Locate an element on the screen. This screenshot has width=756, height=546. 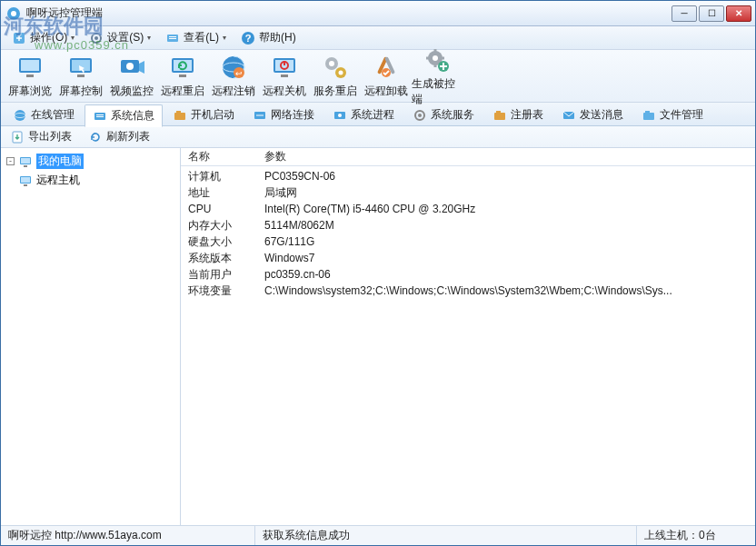
remote-unload-button: 远程卸载 is located at coordinates (386, 76).